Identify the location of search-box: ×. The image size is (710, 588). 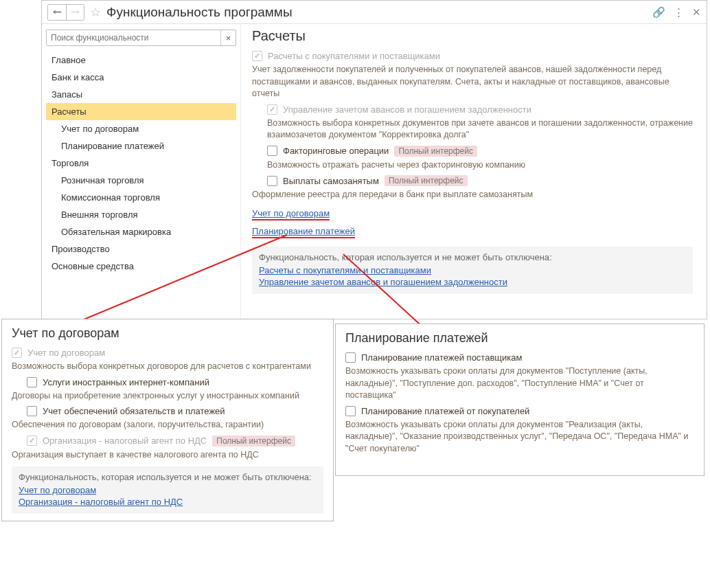
(141, 38).